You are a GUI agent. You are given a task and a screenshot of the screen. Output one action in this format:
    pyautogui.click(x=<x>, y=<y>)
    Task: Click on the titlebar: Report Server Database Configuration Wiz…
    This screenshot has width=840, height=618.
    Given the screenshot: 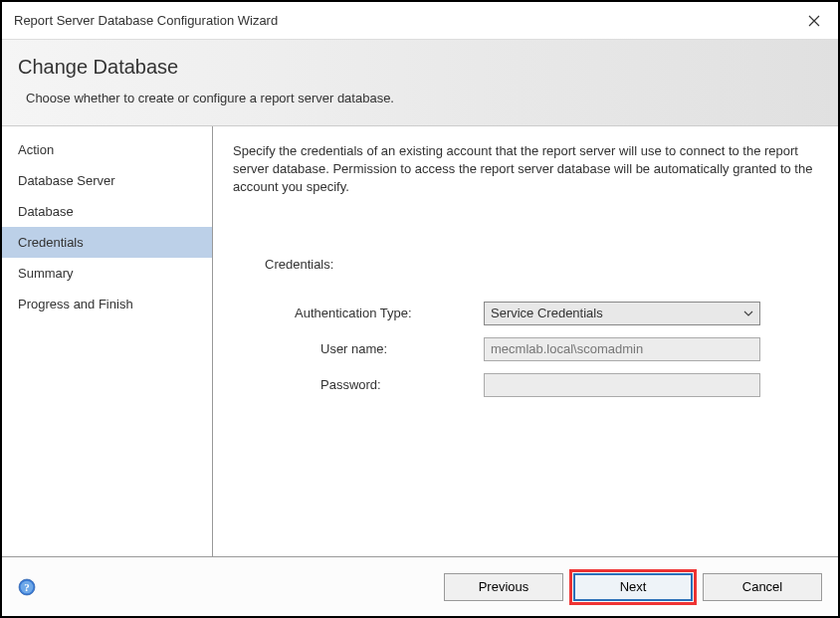 What is the action you would take?
    pyautogui.click(x=420, y=21)
    